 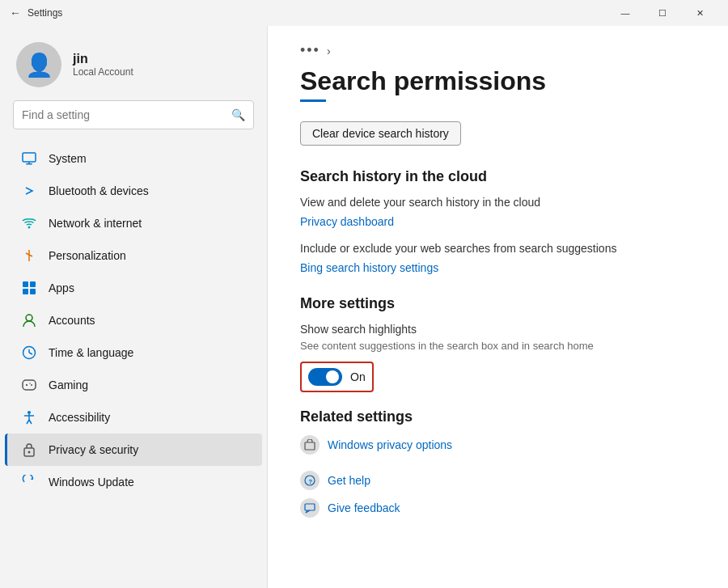 I want to click on search-highlights-toggle, so click(x=325, y=377).